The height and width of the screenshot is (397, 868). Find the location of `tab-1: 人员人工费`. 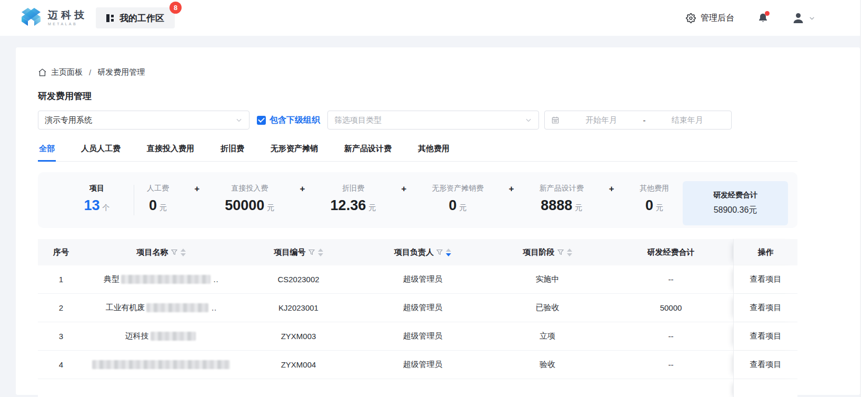

tab-1: 人员人工费 is located at coordinates (101, 151).